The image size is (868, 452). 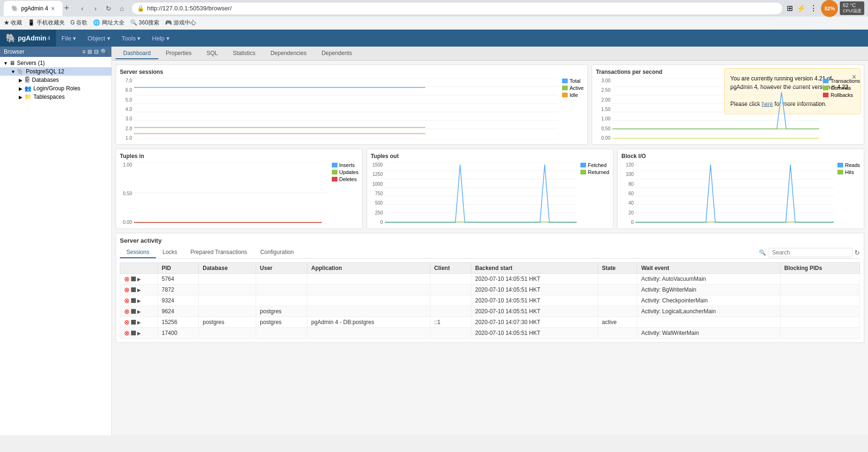 I want to click on stop-button-1: ⊗, so click(x=127, y=290).